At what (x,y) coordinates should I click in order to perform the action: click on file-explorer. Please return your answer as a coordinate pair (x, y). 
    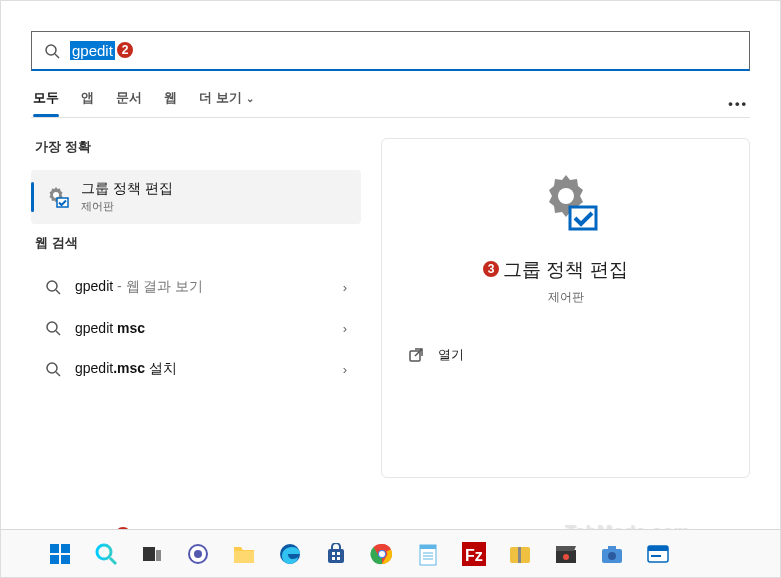
    Looking at the image, I should click on (244, 554).